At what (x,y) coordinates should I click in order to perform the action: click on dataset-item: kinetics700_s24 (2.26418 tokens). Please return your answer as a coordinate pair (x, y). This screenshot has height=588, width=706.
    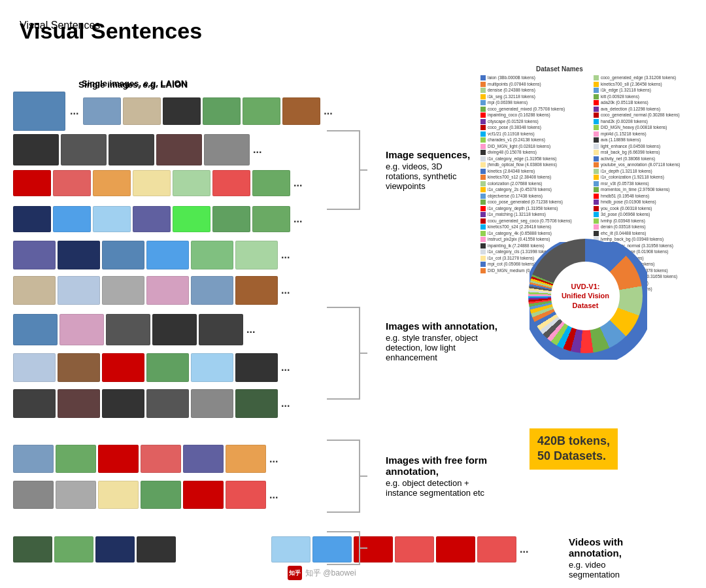
    Looking at the image, I should click on (535, 227).